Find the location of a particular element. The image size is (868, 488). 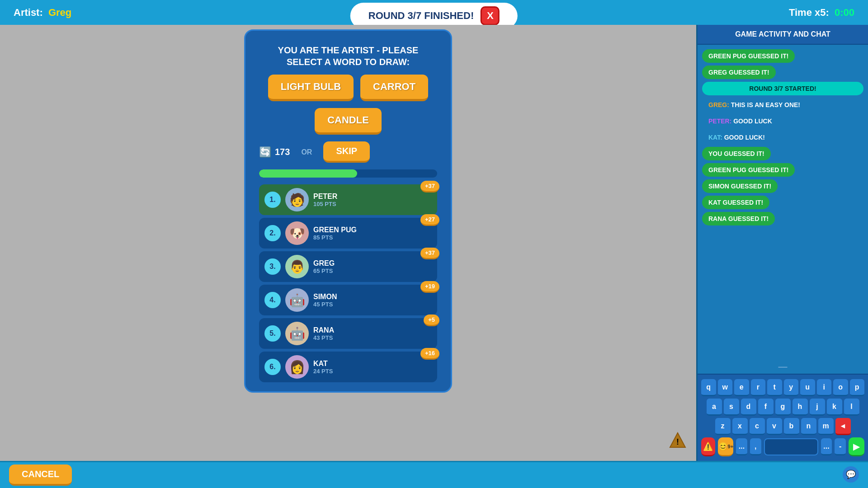

key-d: d is located at coordinates (749, 407).